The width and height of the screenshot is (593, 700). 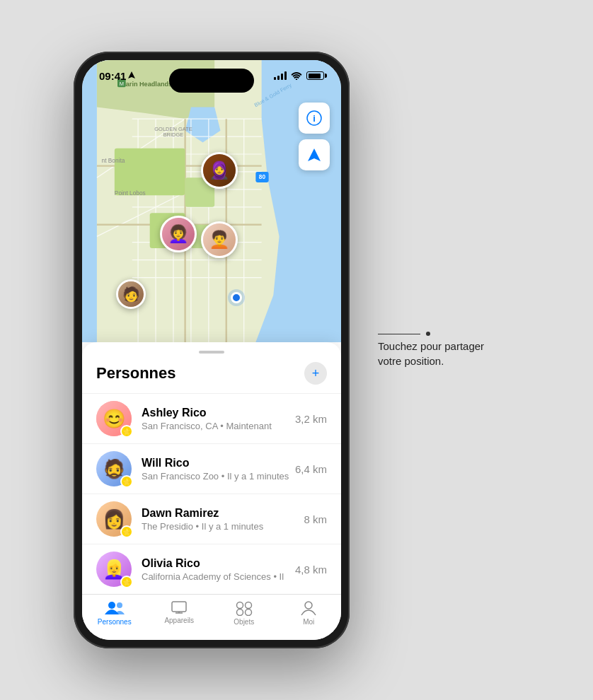 I want to click on person-name: Olivia Rico, so click(x=218, y=564).